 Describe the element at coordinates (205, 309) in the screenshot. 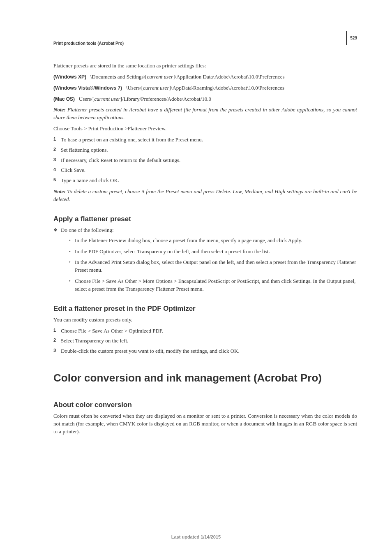

I see `section-heading-edit: Edit a flattener preset in the PDF Optim…` at that location.